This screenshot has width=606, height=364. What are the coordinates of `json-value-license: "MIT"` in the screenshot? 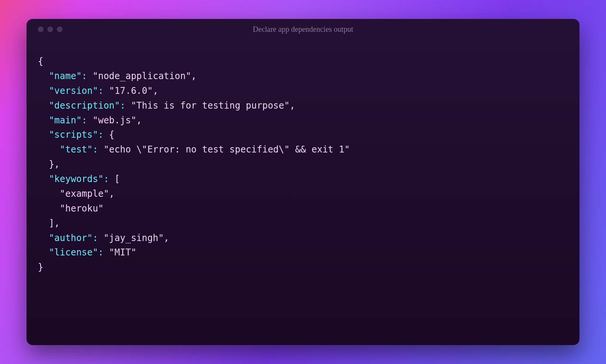 It's located at (123, 252).